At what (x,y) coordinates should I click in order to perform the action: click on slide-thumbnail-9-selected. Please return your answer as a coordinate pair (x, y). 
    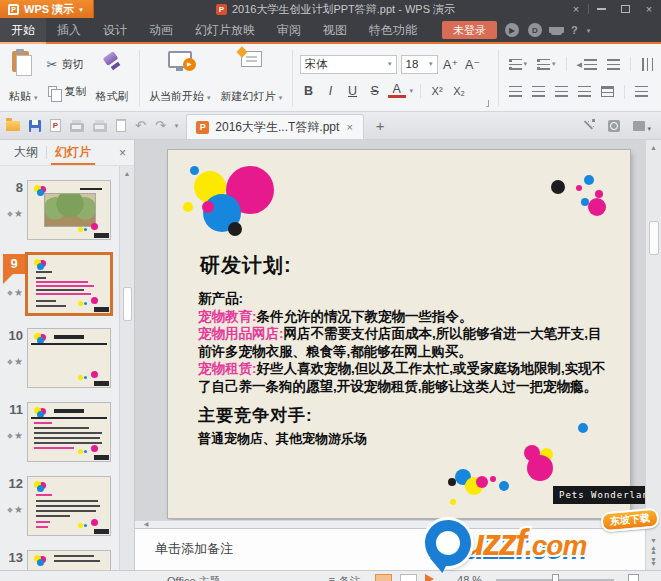
    Looking at the image, I should click on (69, 284).